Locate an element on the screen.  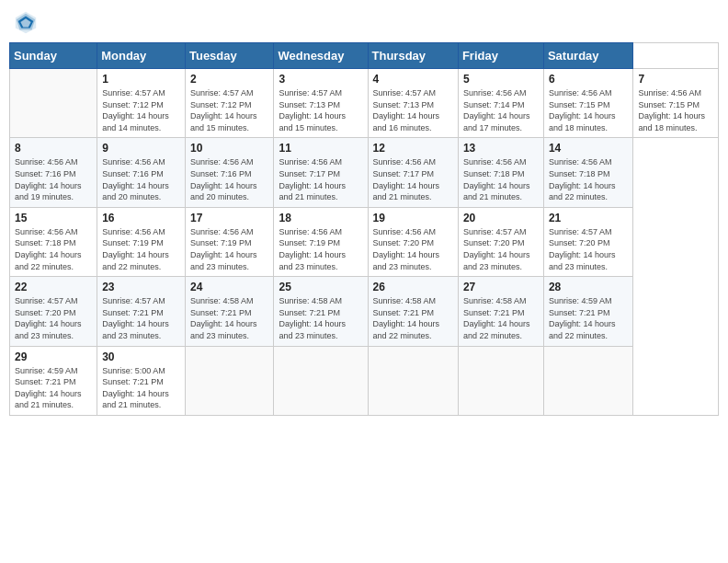
calendar-header-sunday: Sunday is located at coordinates (53, 56).